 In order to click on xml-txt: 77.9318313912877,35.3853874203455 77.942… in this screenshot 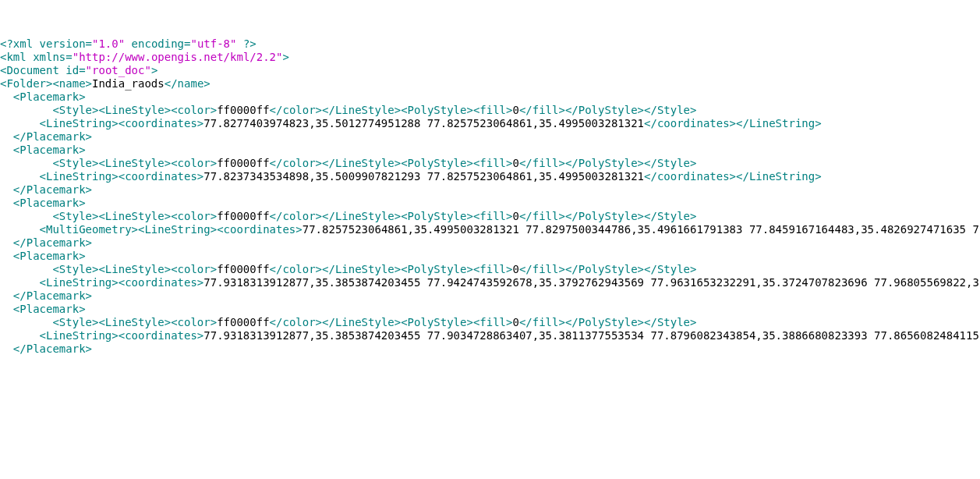, I will do `click(592, 282)`.